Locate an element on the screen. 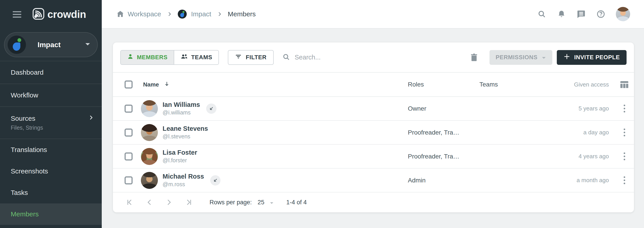  help-icon is located at coordinates (601, 14).